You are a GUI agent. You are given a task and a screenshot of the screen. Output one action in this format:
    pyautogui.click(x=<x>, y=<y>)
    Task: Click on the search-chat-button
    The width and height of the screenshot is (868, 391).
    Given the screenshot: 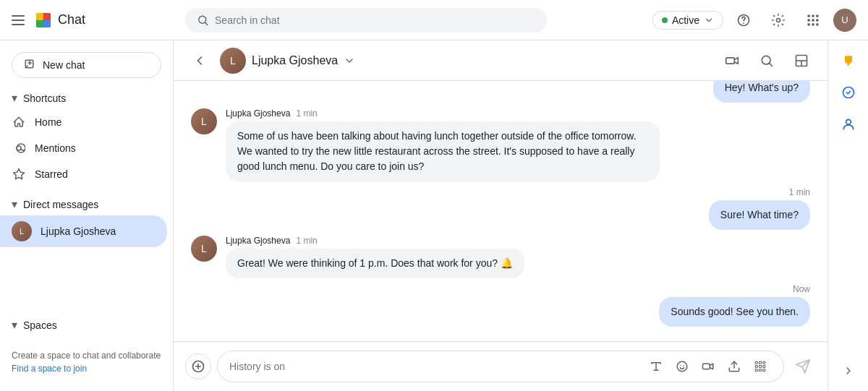 What is the action you would take?
    pyautogui.click(x=767, y=61)
    